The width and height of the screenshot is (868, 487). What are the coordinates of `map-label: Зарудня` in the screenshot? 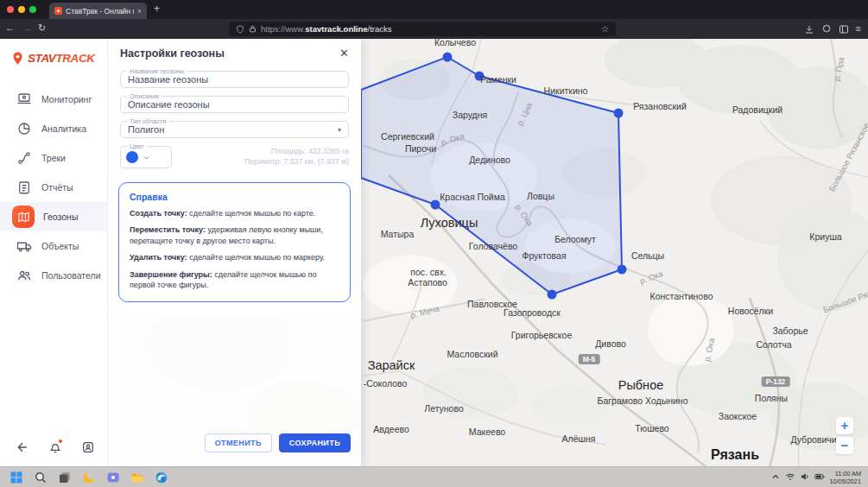 It's located at (470, 115).